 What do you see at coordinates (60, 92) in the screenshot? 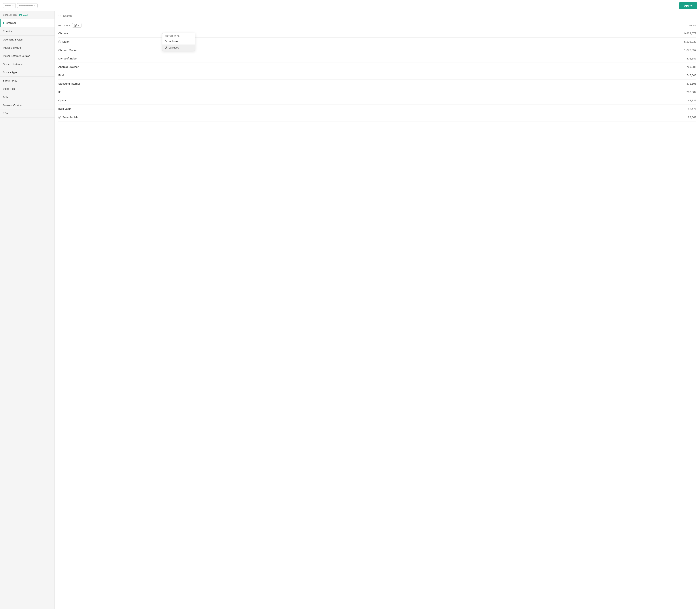
I see `row-left: IE` at bounding box center [60, 92].